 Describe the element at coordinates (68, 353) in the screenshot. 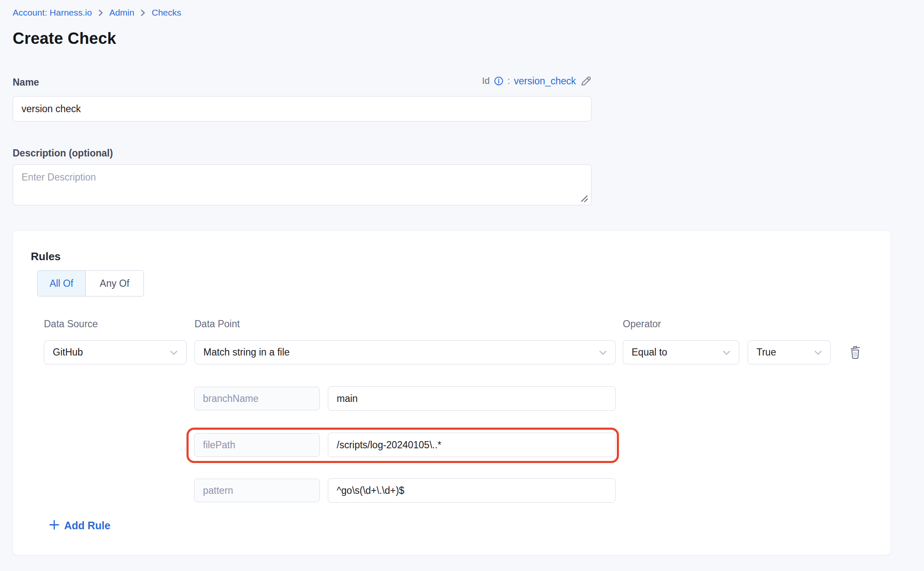

I see `data-source-value: GitHub` at that location.